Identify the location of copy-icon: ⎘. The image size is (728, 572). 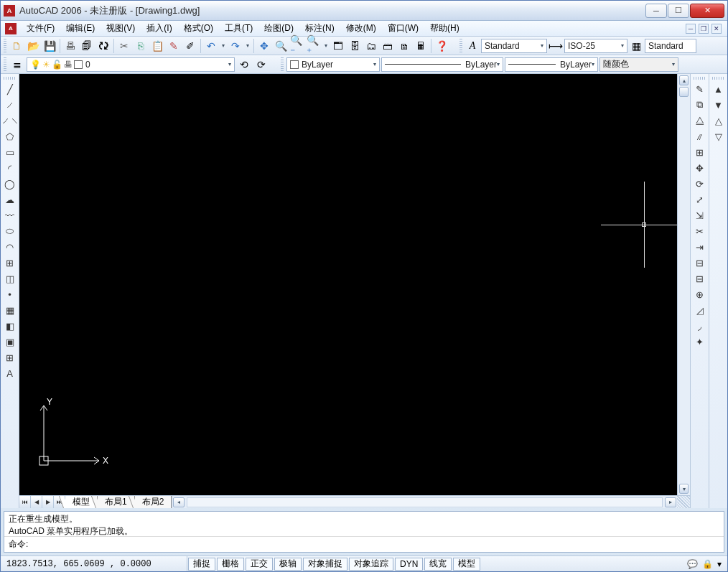
(141, 46).